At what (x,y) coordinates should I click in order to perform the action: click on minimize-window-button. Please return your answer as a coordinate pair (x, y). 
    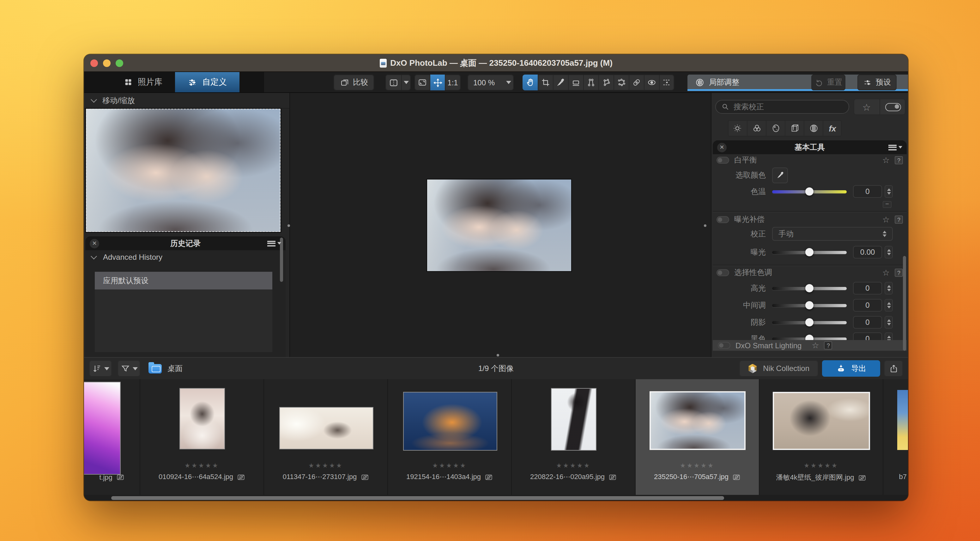
    Looking at the image, I should click on (107, 63).